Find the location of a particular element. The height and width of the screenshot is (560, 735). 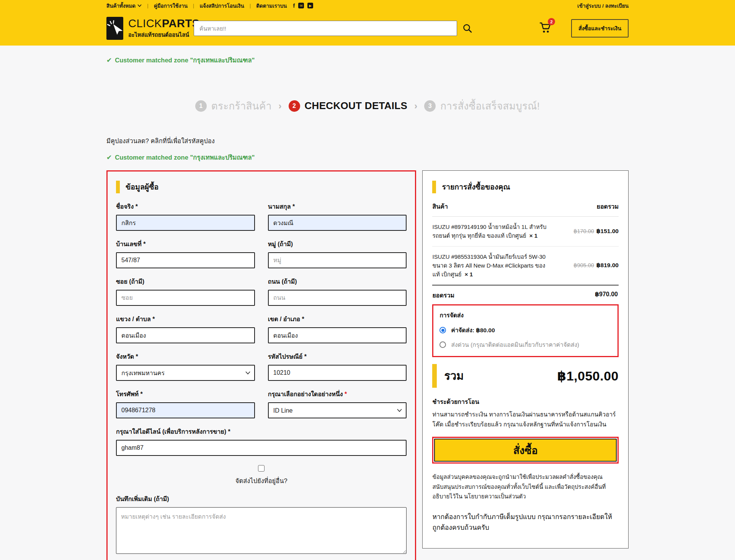

shipping-express-option: ส่งด่วน (กรุณาติดต่อแอดมินเกี่ยวกับราคาค… is located at coordinates (525, 344).